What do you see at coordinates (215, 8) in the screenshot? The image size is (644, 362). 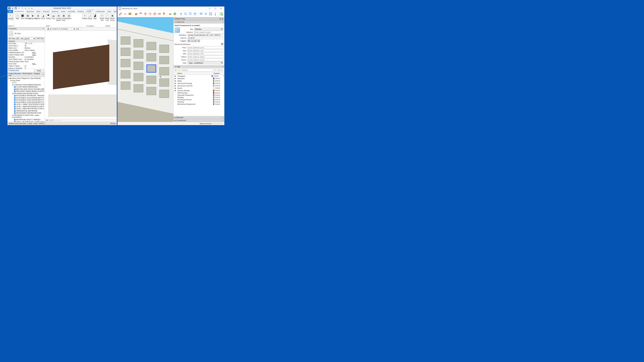 I see `maximize-button: ☐` at bounding box center [215, 8].